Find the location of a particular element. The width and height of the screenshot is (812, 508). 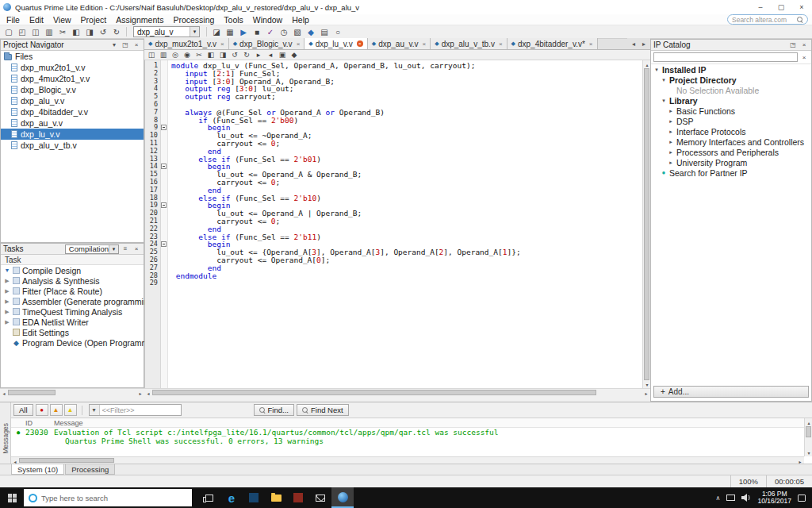

network-icon is located at coordinates (731, 498).